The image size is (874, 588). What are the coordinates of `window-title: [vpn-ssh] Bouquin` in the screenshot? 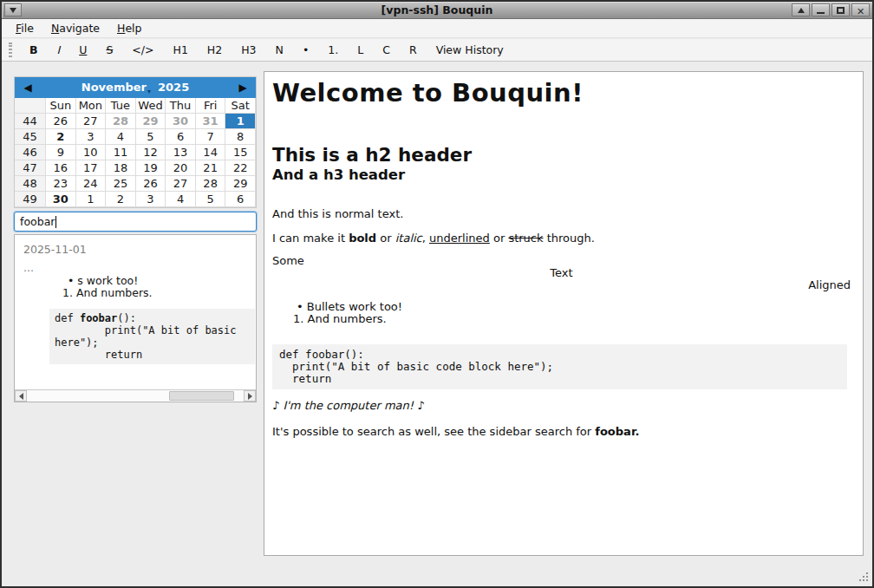 It's located at (437, 10).